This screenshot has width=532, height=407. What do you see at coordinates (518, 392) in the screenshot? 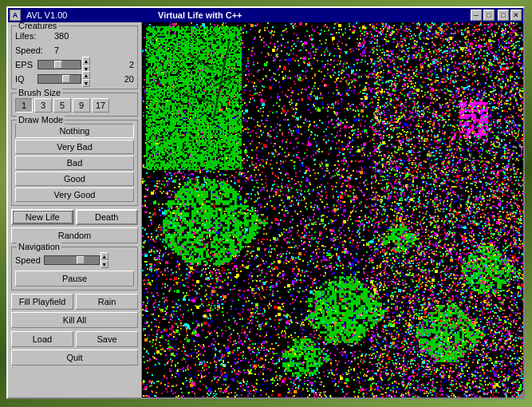
I see `resize-handle` at bounding box center [518, 392].